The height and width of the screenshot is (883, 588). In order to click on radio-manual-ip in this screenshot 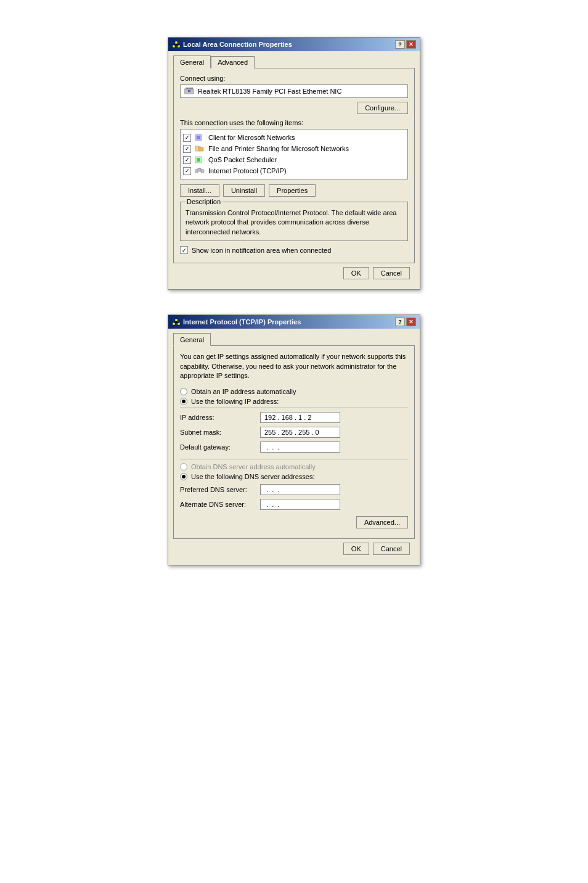, I will do `click(184, 401)`.